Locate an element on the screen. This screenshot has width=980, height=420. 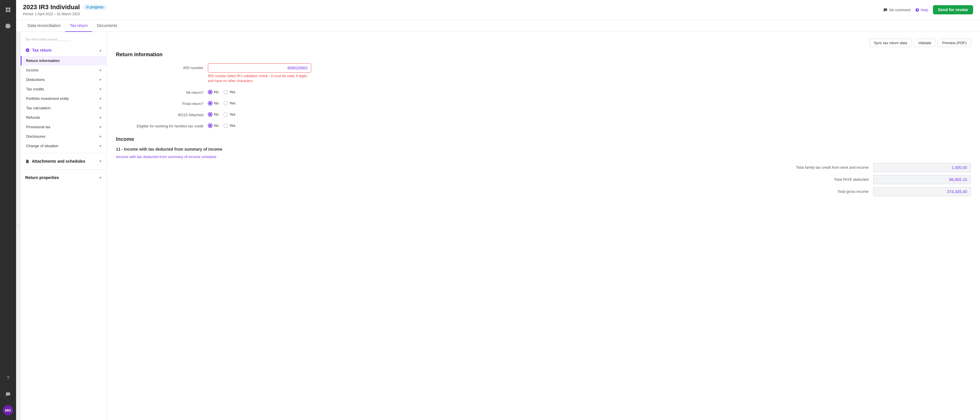
sync-status: Tax return data synced __ __ __ is located at coordinates (64, 40).